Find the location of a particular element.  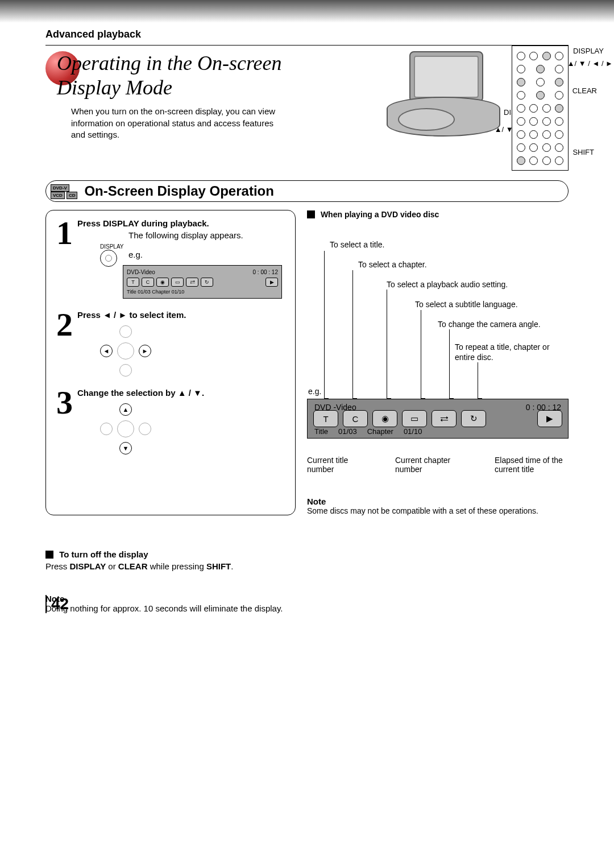

step-1-body: The following display appears. is located at coordinates (207, 235).